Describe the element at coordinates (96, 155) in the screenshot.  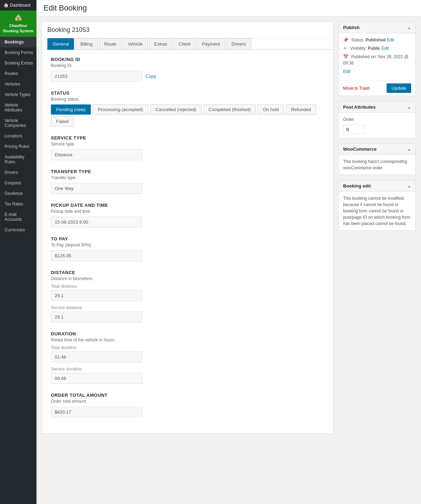
I see `service-type-input` at that location.